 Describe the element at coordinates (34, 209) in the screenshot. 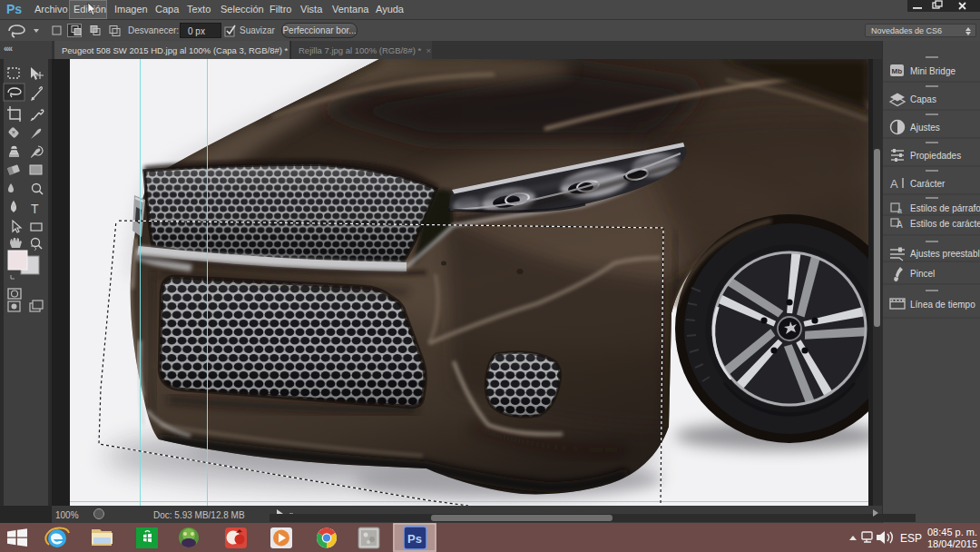

I see `svg-text: T` at that location.